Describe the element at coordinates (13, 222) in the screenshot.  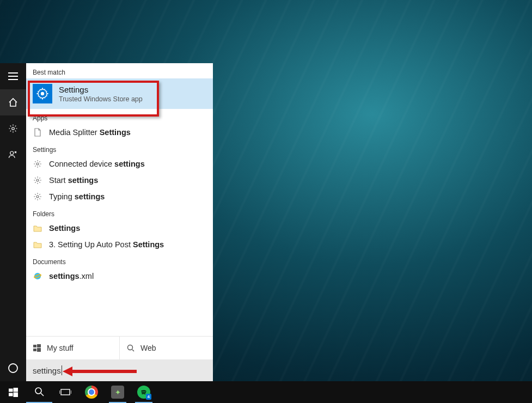
I see `start-rail` at that location.